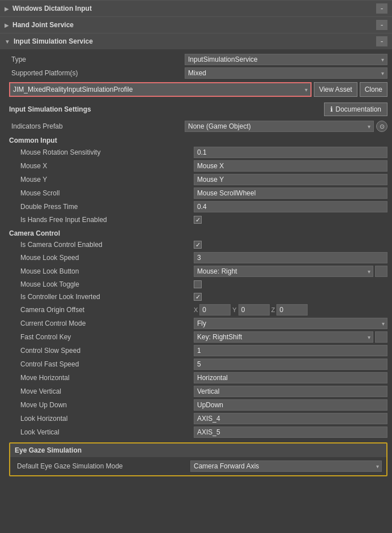 The image size is (392, 533). I want to click on mouse-scroll-value, so click(291, 193).